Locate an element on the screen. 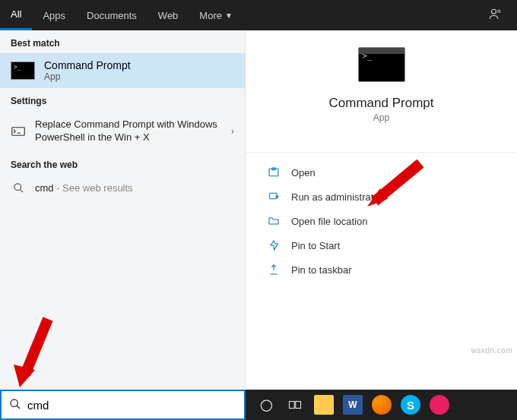  web-result: cmd - See web results is located at coordinates (122, 188).